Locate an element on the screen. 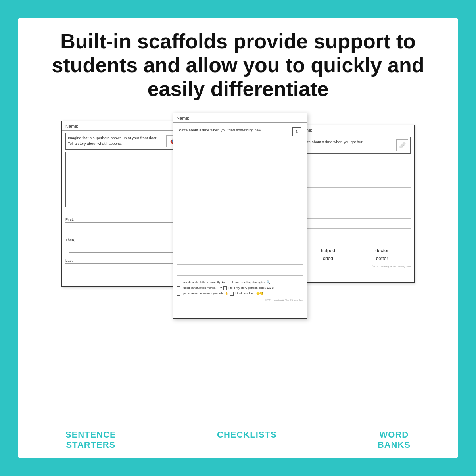  ws-center-copyright: ©2021 Learning At The Primary Pond is located at coordinates (240, 300).